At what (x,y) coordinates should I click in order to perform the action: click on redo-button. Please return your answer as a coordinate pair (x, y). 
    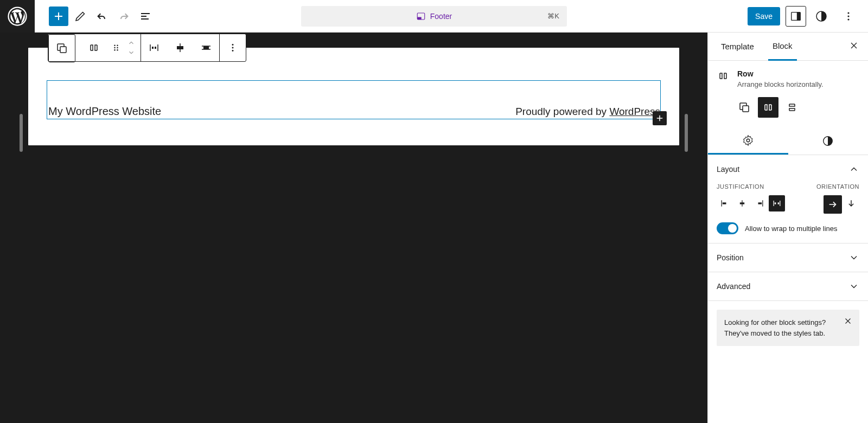
    Looking at the image, I should click on (124, 16).